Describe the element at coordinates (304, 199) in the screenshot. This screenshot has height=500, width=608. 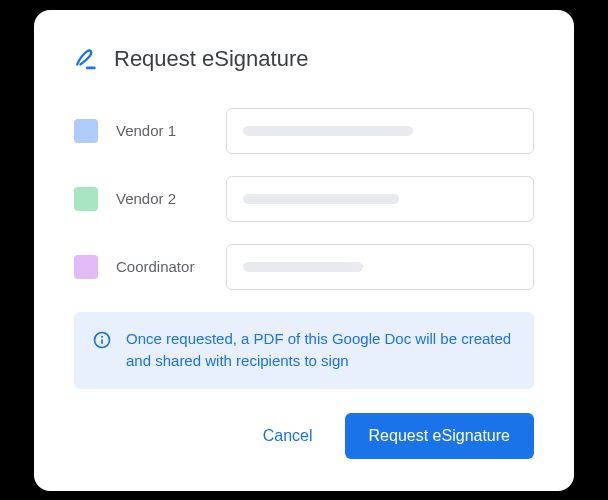
I see `signer-row: Vendor 2` at that location.